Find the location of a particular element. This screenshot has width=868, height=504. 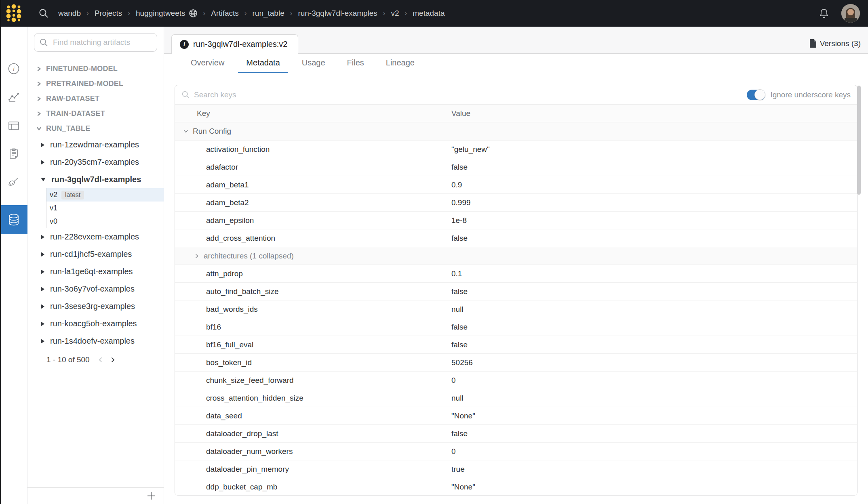

version-list: v2 latest v1 v0 is located at coordinates (105, 208).